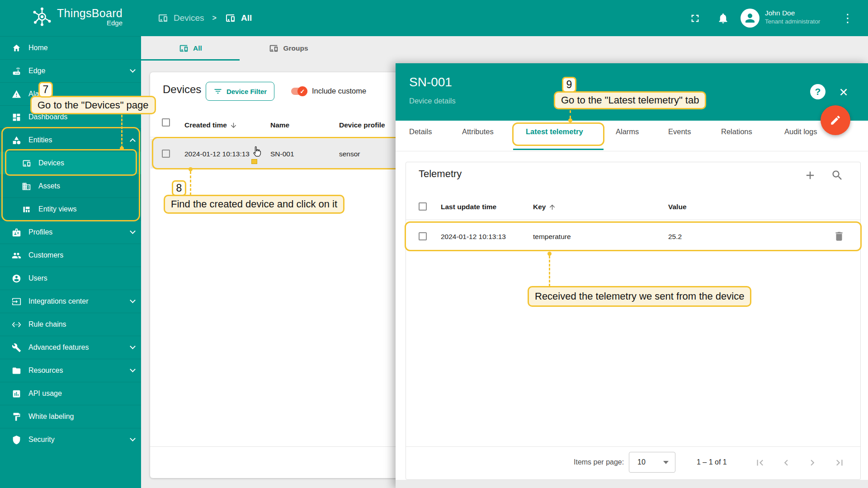 This screenshot has height=488, width=868. What do you see at coordinates (163, 18) in the screenshot?
I see `devices-breadcrumb-icon` at bounding box center [163, 18].